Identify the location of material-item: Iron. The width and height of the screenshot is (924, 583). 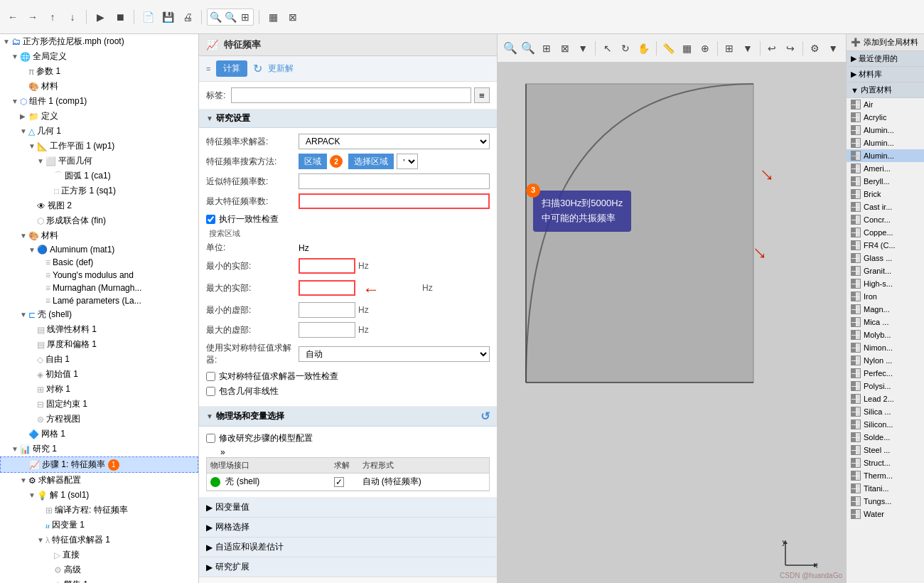
(886, 296).